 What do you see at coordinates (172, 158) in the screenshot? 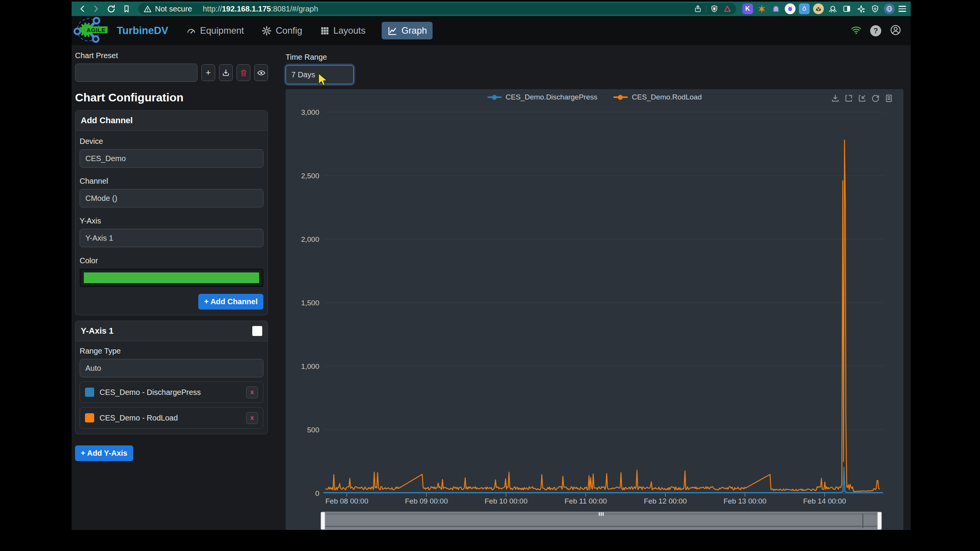
I see `device-select: CES_Demo` at bounding box center [172, 158].